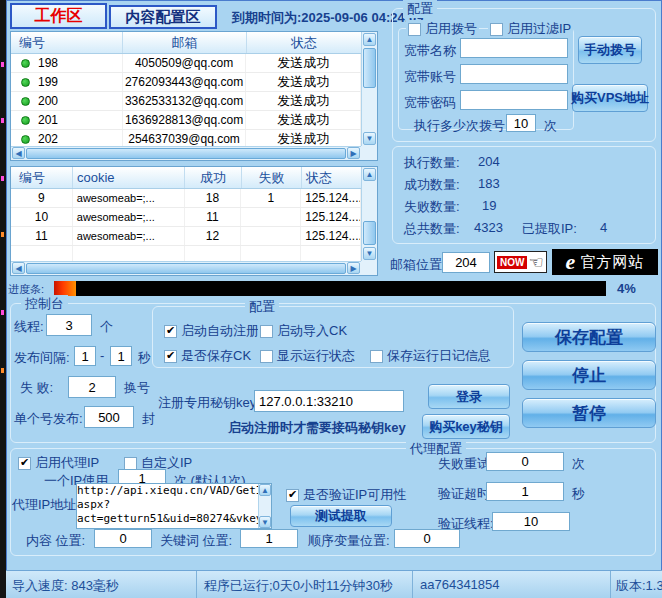 The image size is (662, 598). I want to click on import-ck-checkbox: 启动导入CK, so click(304, 331).